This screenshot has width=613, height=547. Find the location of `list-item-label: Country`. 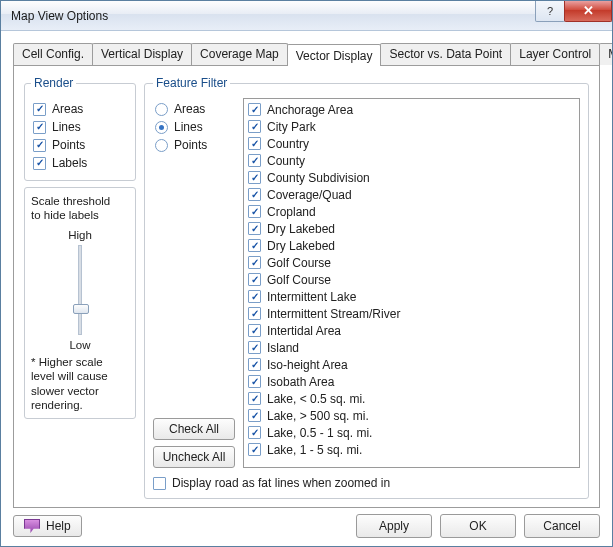

list-item-label: Country is located at coordinates (288, 144).